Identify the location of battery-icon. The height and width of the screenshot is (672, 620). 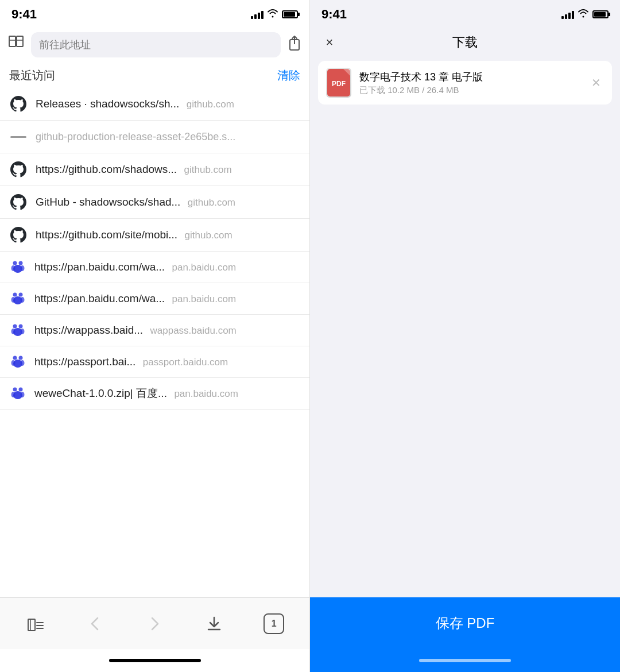
(290, 14).